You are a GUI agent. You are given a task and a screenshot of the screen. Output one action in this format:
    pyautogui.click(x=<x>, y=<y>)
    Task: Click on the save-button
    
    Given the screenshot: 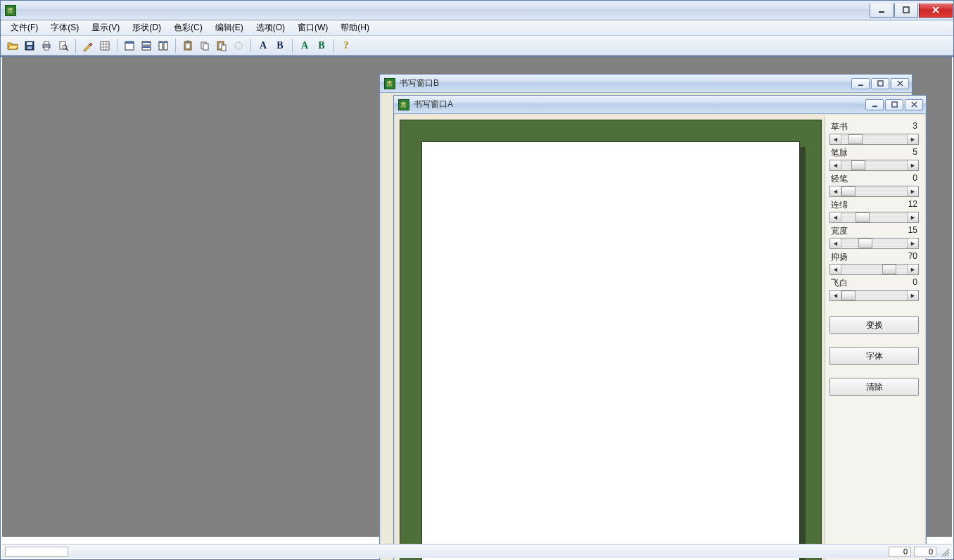 What is the action you would take?
    pyautogui.click(x=30, y=46)
    